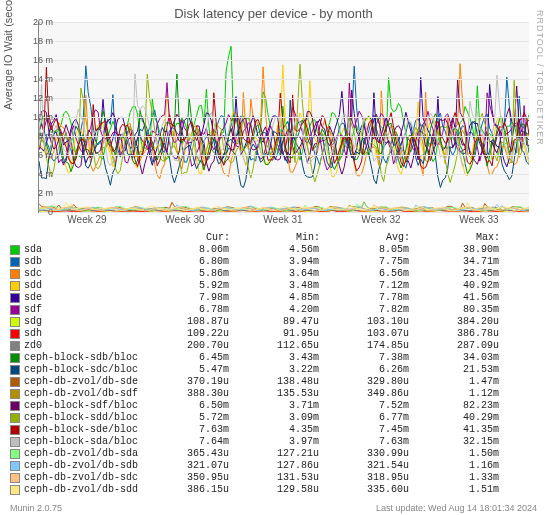 The width and height of the screenshot is (547, 515). Describe the element at coordinates (364, 394) in the screenshot. I see `legend-avg: 349.86u` at that location.